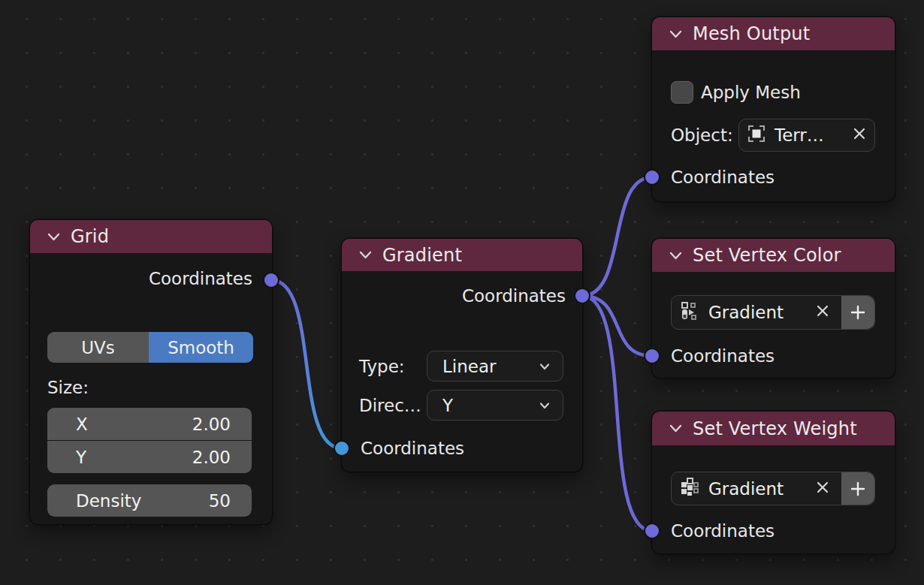  What do you see at coordinates (68, 387) in the screenshot?
I see `size-label: Size:` at bounding box center [68, 387].